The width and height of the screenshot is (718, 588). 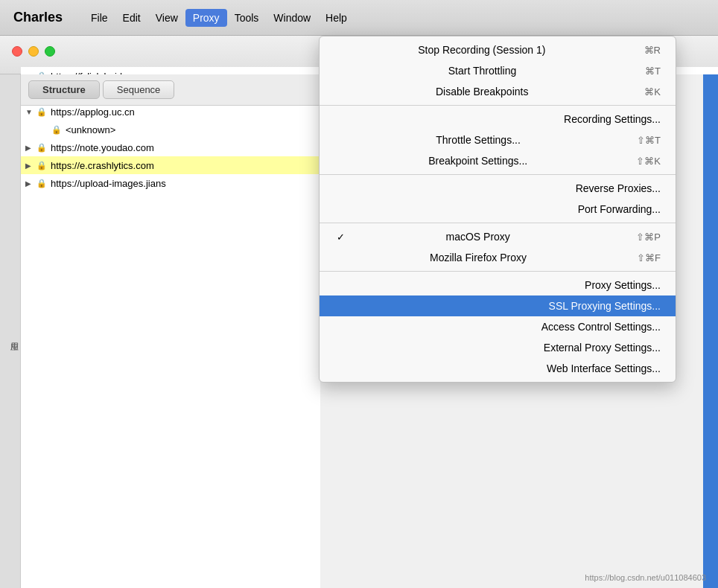 I want to click on menu-label-reverse-proxies: Reverse Proxies..., so click(x=618, y=188).